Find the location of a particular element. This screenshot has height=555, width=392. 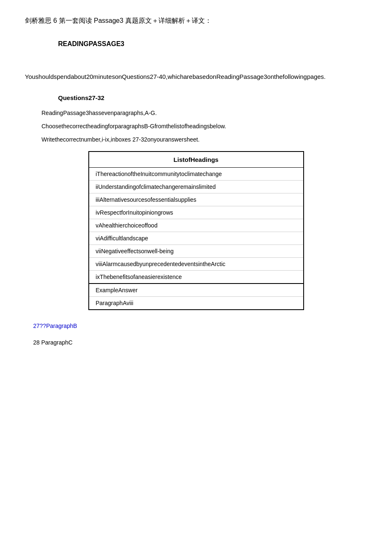

headings-table-title: ListofHeadings is located at coordinates (196, 159).